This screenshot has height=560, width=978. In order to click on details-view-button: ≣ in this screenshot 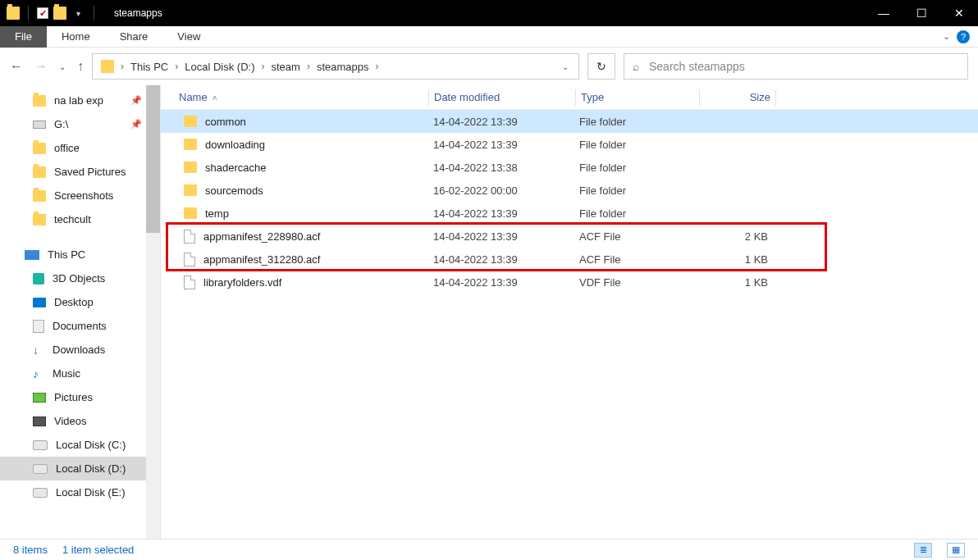, I will do `click(923, 550)`.